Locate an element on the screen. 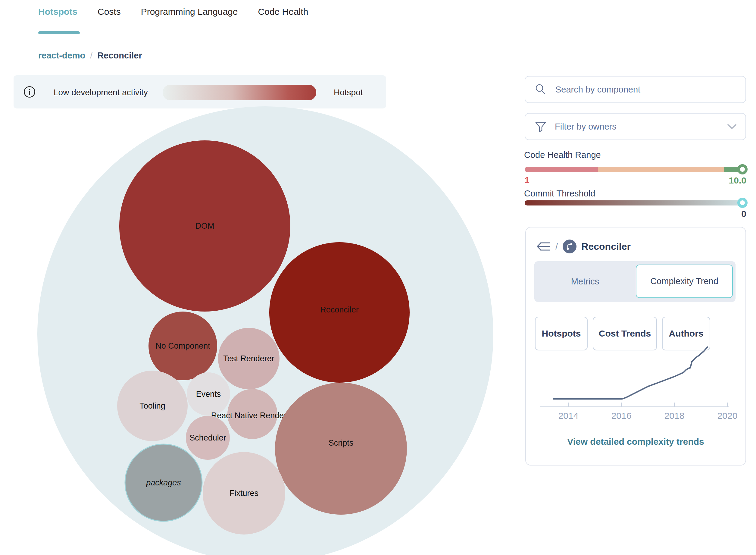  bubble-label-test-renderer: Test Renderer is located at coordinates (249, 359).